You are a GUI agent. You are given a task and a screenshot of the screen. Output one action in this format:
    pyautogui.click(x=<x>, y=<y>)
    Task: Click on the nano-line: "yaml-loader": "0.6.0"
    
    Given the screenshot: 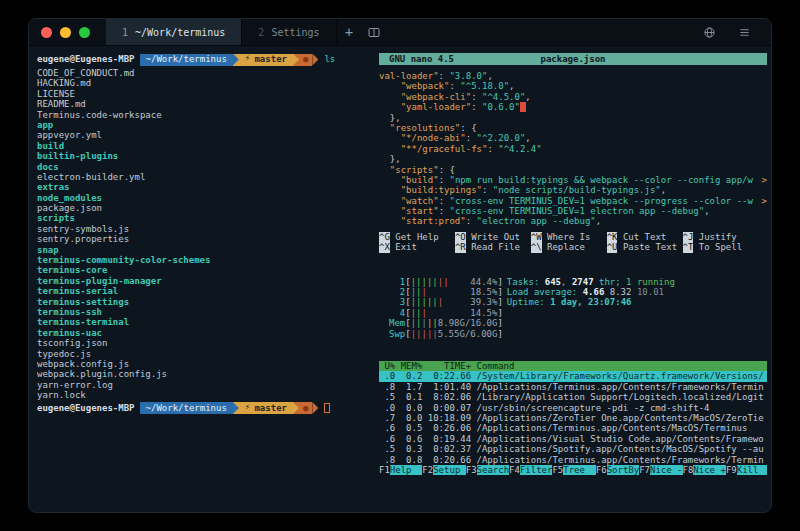 What is the action you would take?
    pyautogui.click(x=573, y=107)
    